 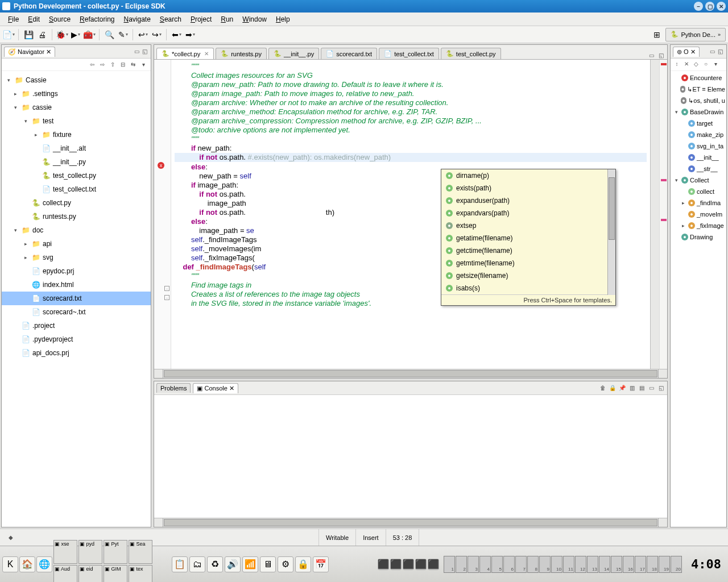 What do you see at coordinates (180, 564) in the screenshot?
I see `tray-app-icon: 📋` at bounding box center [180, 564].